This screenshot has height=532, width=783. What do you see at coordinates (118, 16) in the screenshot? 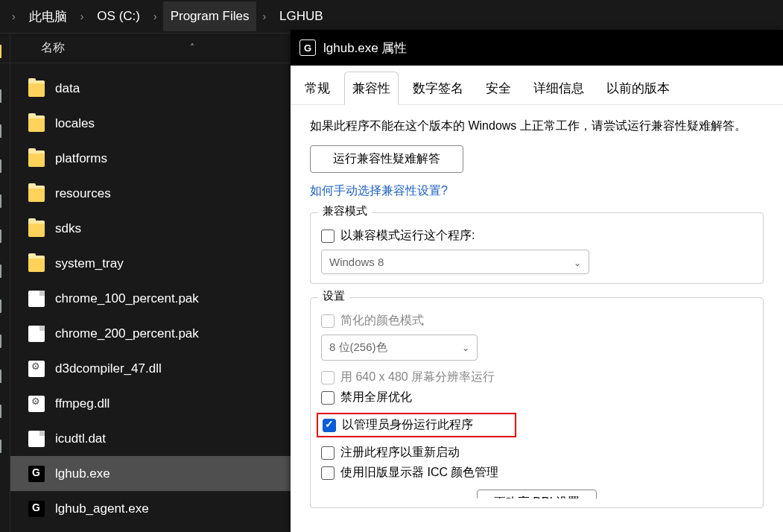
I see `crumb-os-c: OS (C:)` at bounding box center [118, 16].